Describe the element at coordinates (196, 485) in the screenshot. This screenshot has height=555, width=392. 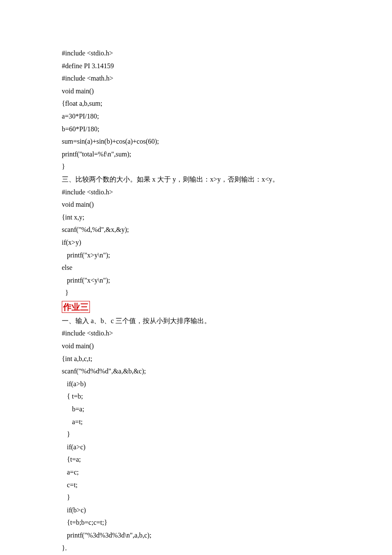
I see `code-line: c=t;` at that location.